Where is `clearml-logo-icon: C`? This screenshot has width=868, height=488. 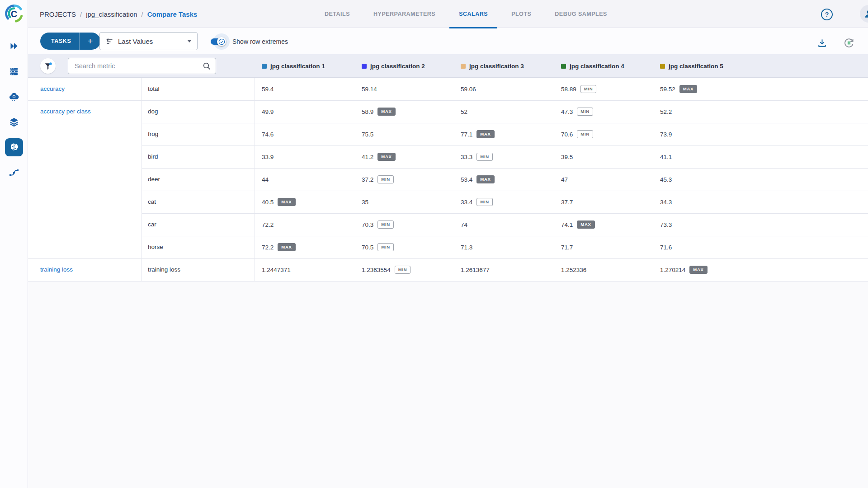
clearml-logo-icon: C is located at coordinates (14, 14).